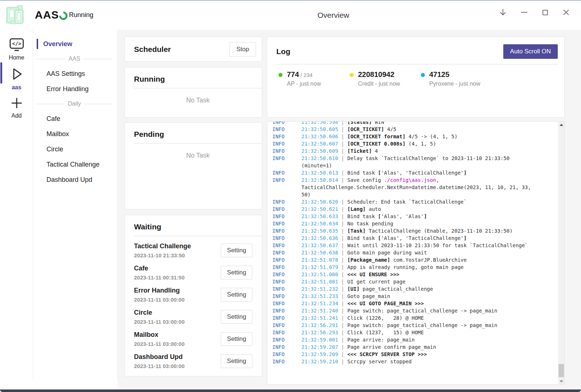 This screenshot has width=581, height=392. What do you see at coordinates (243, 49) in the screenshot?
I see `stop-button: Stop` at bounding box center [243, 49].